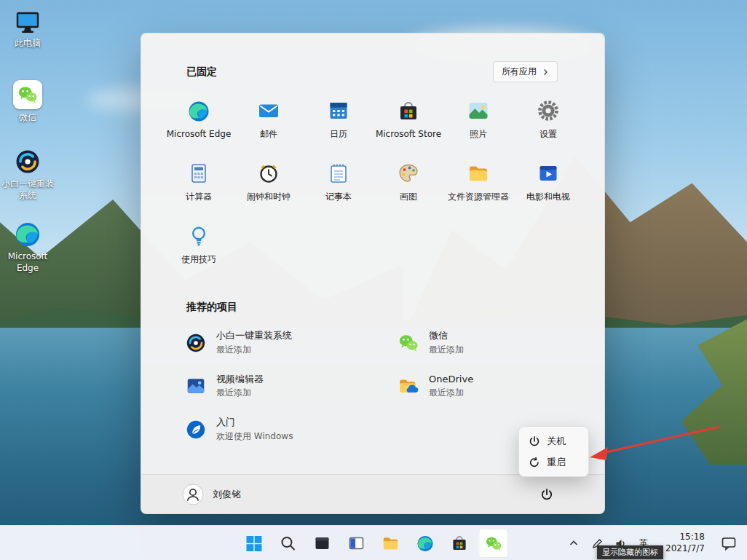 The image size is (747, 560). What do you see at coordinates (548, 111) in the screenshot?
I see `gear-icon` at bounding box center [548, 111].